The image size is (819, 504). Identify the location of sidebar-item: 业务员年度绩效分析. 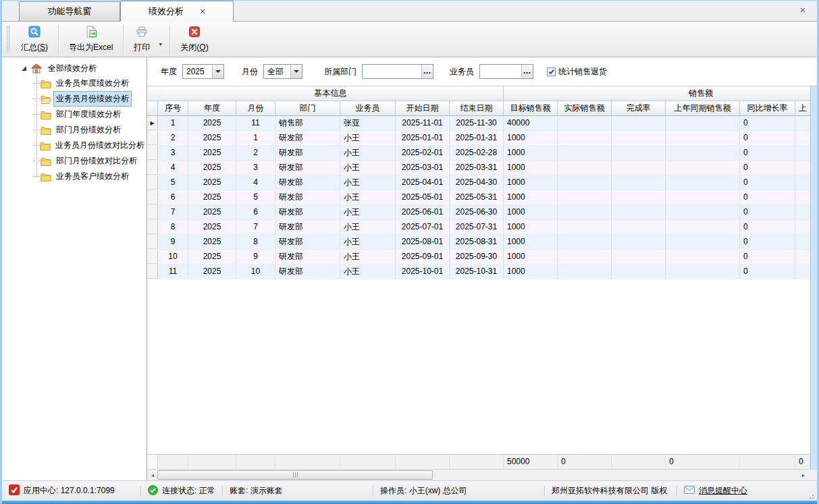
(90, 84).